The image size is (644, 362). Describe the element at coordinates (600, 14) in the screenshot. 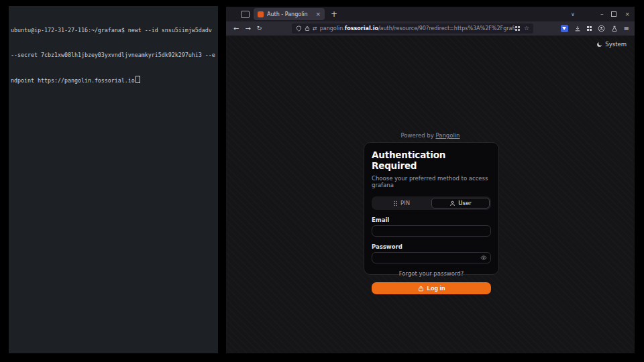

I see `window-controls: ∨ – ×` at that location.